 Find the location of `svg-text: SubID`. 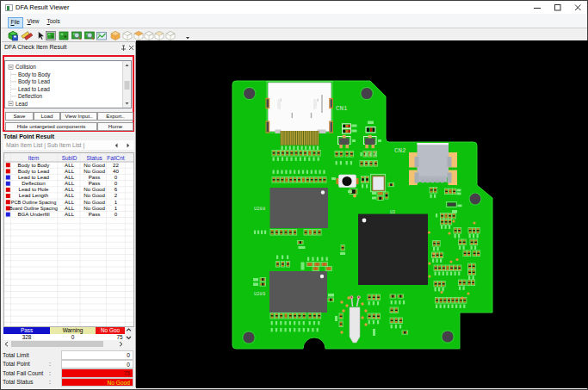

svg-text: SubID is located at coordinates (70, 158).